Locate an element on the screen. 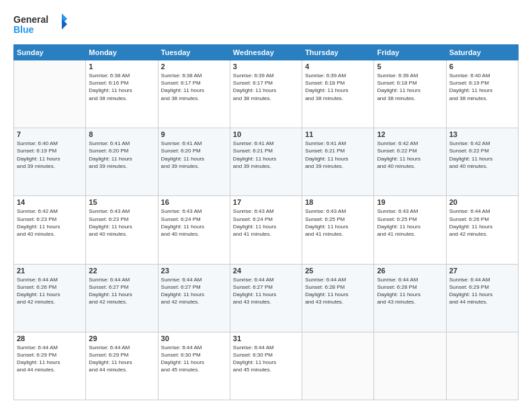  calendar-day-cell: 5Sunrise: 6:39 AMSunset: 6:18 PMDaylight… is located at coordinates (410, 94).